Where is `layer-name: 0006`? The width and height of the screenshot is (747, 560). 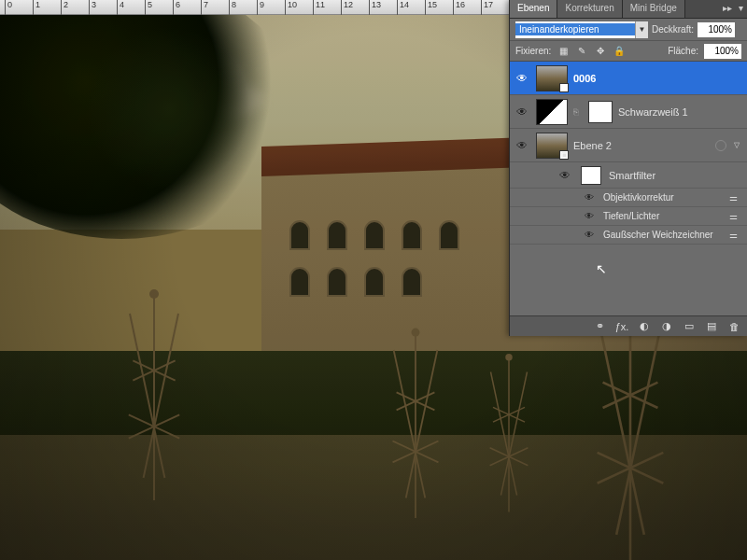
layer-name: 0006 is located at coordinates (585, 78).